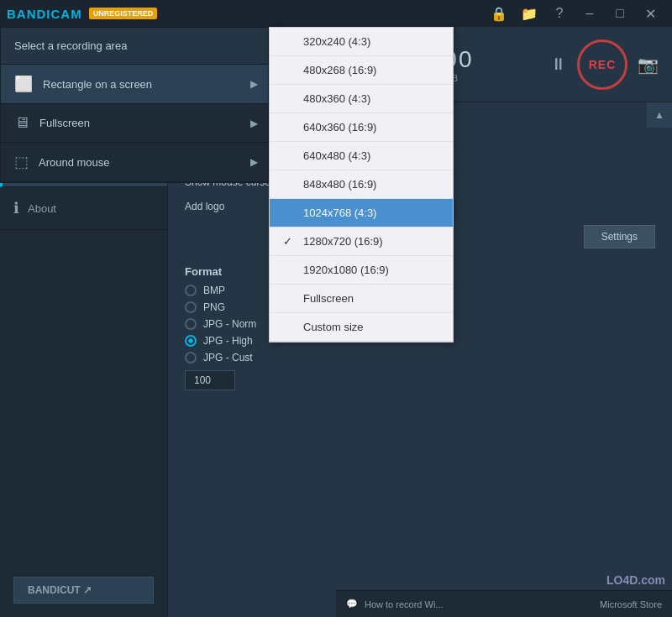 This screenshot has width=672, height=617. Describe the element at coordinates (361, 42) in the screenshot. I see `submenu-320x240: 320x240 (4:3)` at that location.